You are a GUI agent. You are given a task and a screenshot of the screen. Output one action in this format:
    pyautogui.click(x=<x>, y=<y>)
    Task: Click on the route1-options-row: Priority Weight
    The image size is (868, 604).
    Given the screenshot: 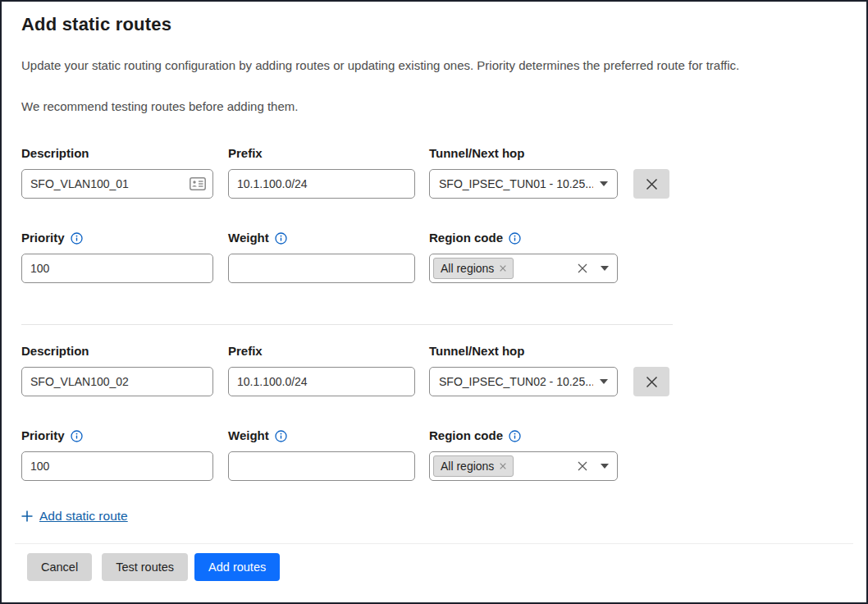 What is the action you would take?
    pyautogui.click(x=434, y=256)
    